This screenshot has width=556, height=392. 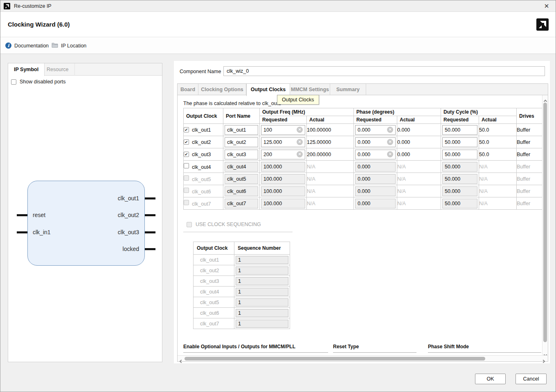 I want to click on freq-actual-value: 100.00000, so click(x=331, y=130).